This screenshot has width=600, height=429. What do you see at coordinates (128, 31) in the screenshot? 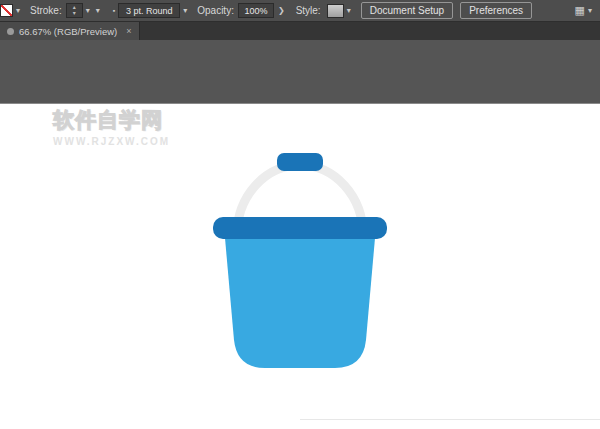
I see `tab-close-icon: ×` at bounding box center [128, 31].